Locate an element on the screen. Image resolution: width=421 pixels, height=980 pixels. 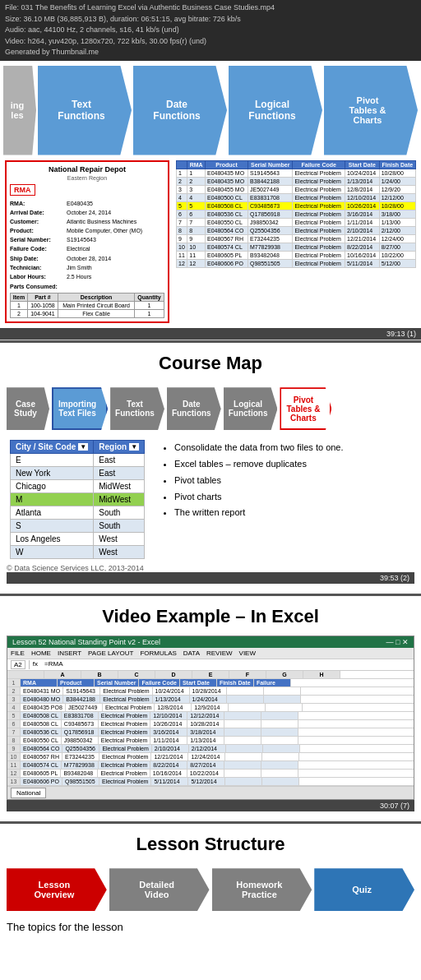
lesson-arrow-quiz: Quiz is located at coordinates (364, 890).